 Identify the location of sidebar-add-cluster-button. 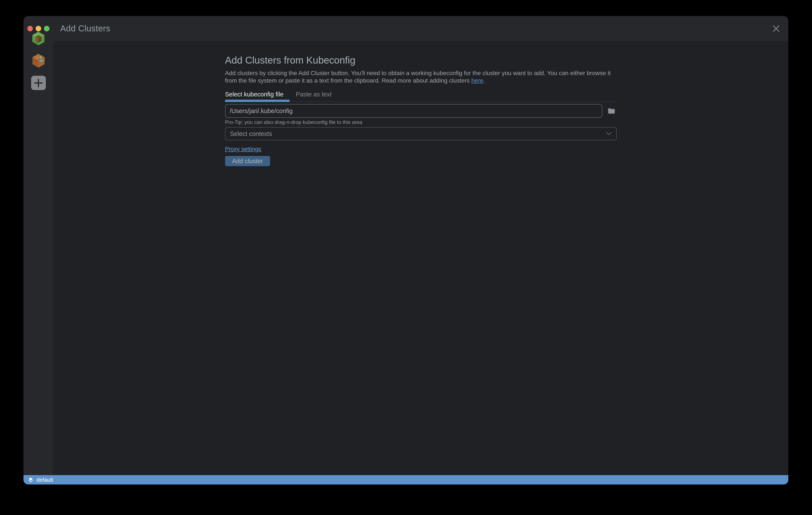
(38, 83).